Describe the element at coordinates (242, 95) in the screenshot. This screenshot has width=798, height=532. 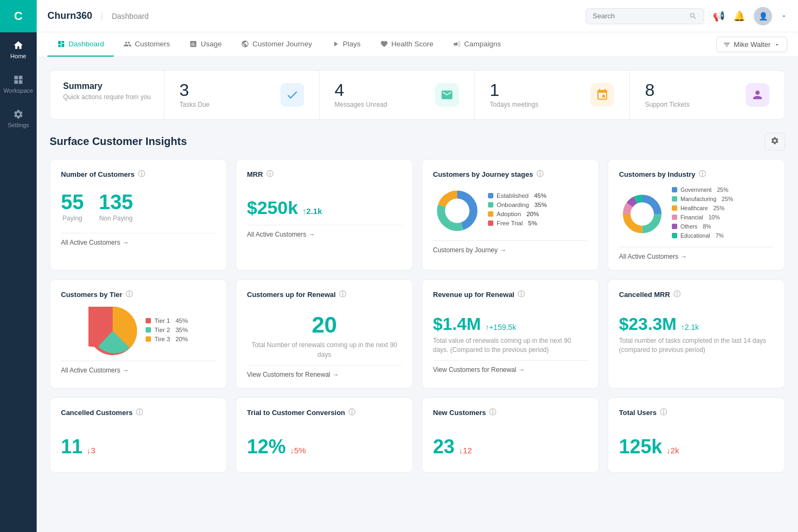
I see `summary-card-tasks: 3 Tasks Due` at that location.